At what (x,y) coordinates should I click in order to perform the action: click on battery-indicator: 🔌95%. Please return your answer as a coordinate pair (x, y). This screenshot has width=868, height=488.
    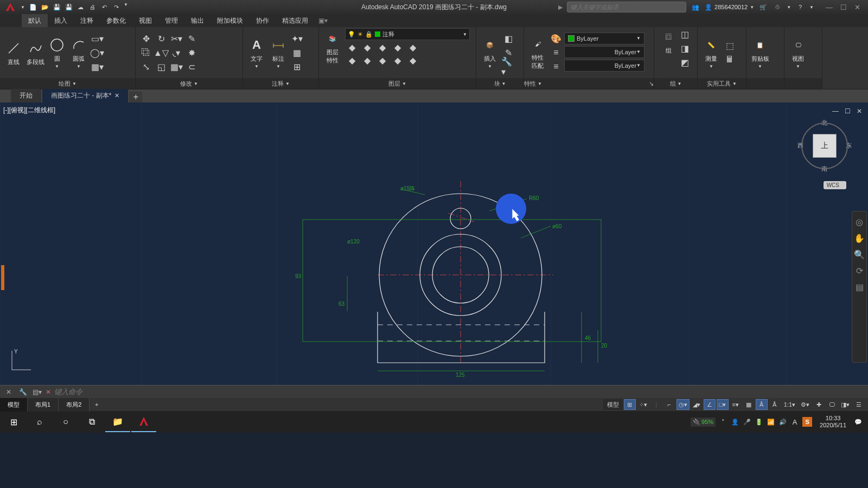
    Looking at the image, I should click on (703, 422).